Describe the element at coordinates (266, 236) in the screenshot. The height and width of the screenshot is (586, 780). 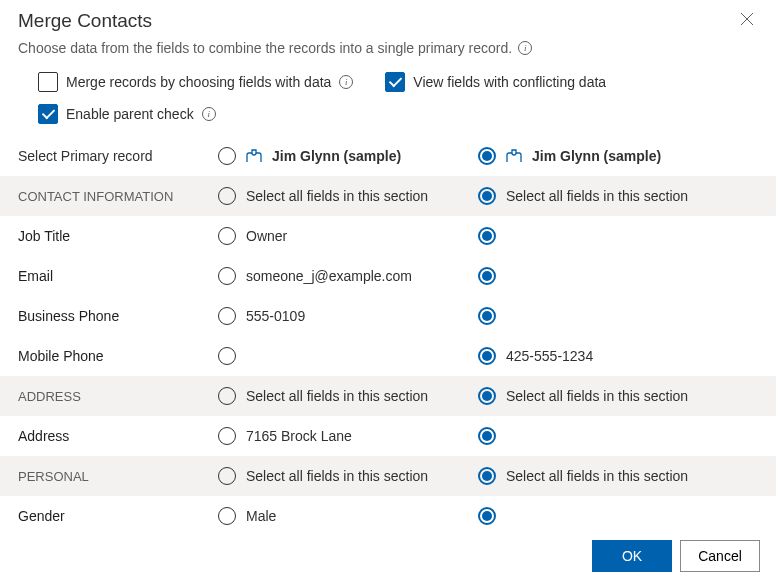
I see `value-text: Owner` at that location.